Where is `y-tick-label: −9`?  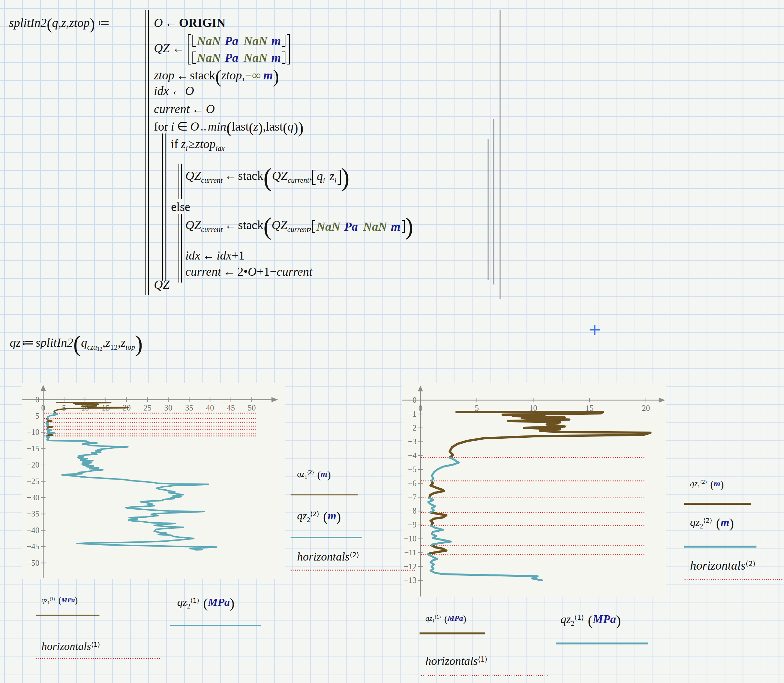
y-tick-label: −9 is located at coordinates (412, 524).